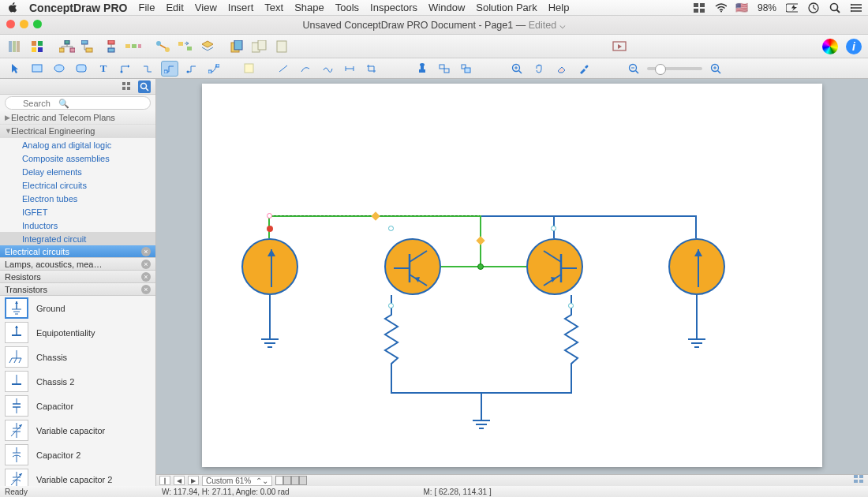 This screenshot has width=868, height=497. I want to click on zoom-in-button, so click(716, 69).